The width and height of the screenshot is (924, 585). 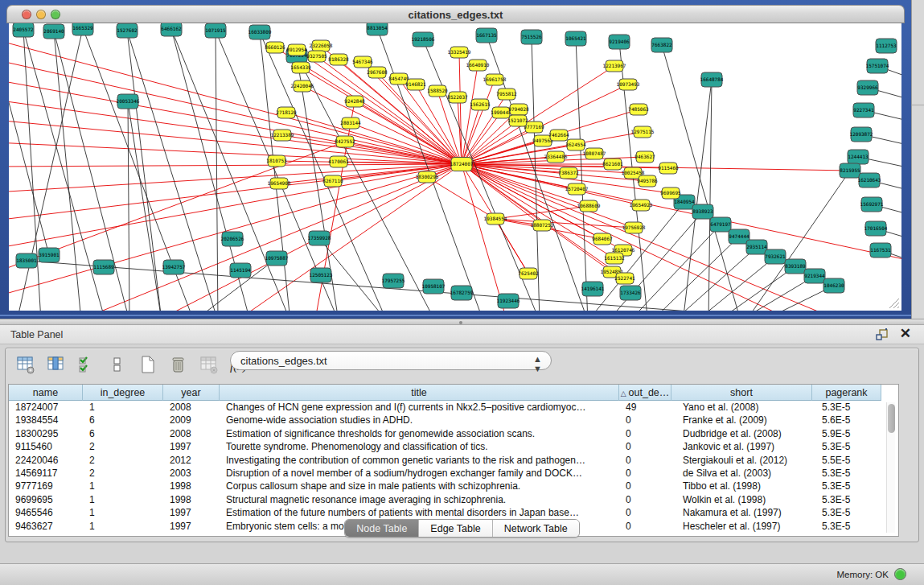 I want to click on graph-node-teal: 16033809, so click(x=261, y=32).